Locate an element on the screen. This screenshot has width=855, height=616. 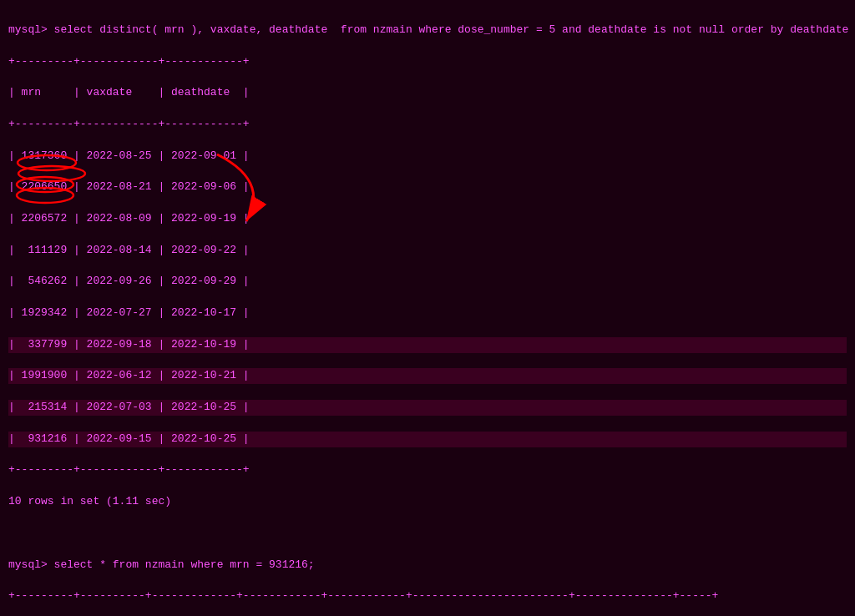
table-row: | 337799 | 2022-09-18 | 2022-10-19 | is located at coordinates (428, 346).